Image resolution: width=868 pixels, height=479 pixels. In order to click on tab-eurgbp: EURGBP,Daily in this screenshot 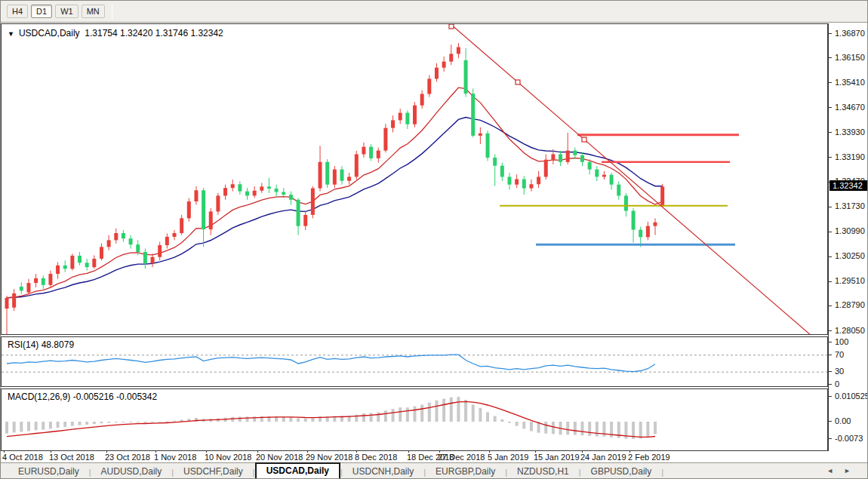, I will do `click(465, 471)`.